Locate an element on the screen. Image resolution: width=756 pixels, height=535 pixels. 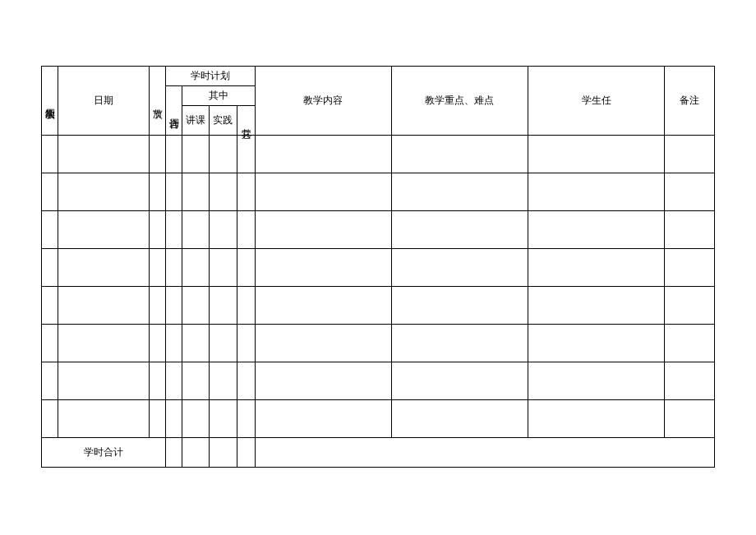
col-focus: 教学重点、难点 is located at coordinates (459, 101).